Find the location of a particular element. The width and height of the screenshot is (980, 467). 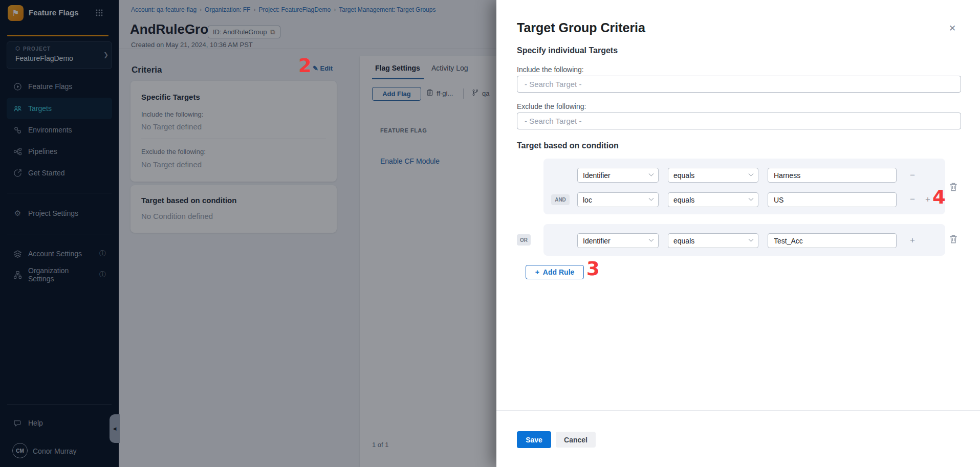

drawer-title: Target Group Criteria is located at coordinates (581, 28).